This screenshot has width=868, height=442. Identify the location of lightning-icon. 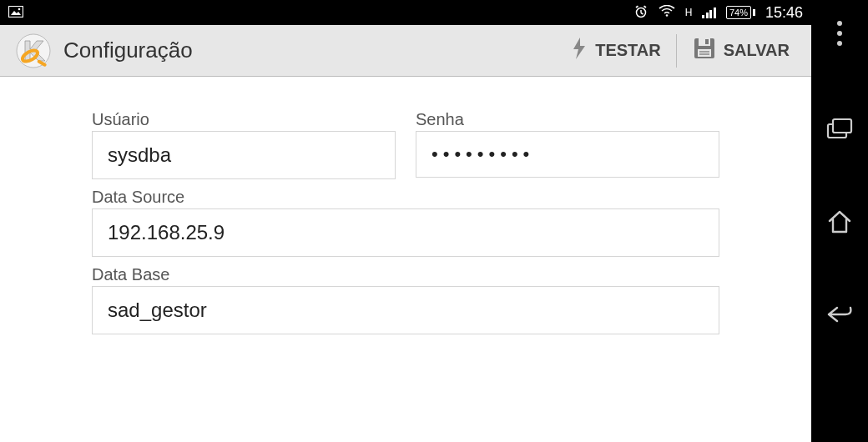
(579, 50).